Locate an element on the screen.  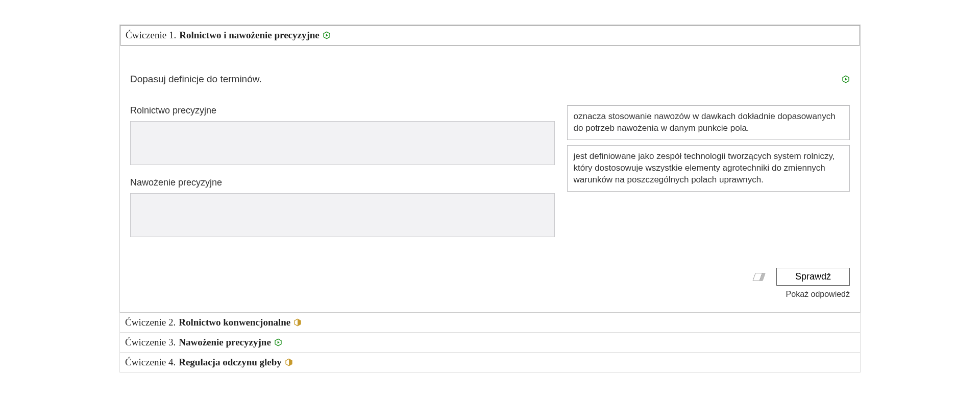
exercise-title: Rolnictwo konwencjonalne is located at coordinates (235, 322).